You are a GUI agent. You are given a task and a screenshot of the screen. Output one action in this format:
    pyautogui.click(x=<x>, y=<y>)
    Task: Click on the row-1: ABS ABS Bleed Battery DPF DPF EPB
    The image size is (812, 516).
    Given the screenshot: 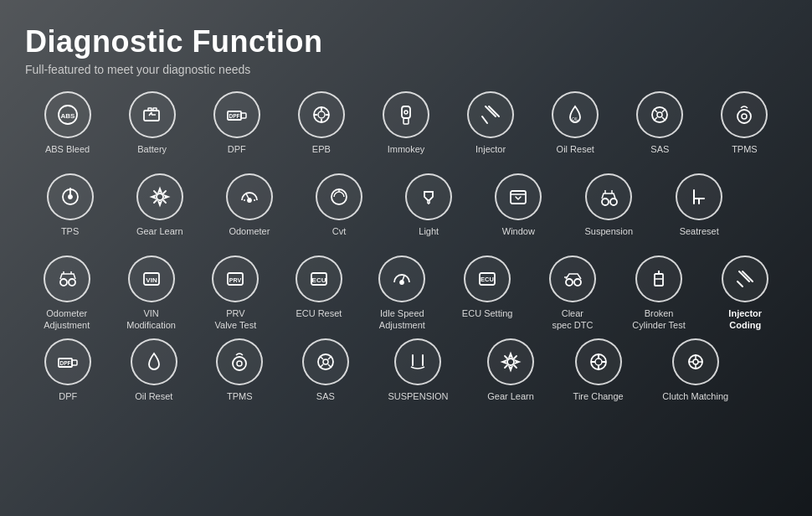 What is the action you would take?
    pyautogui.click(x=406, y=129)
    